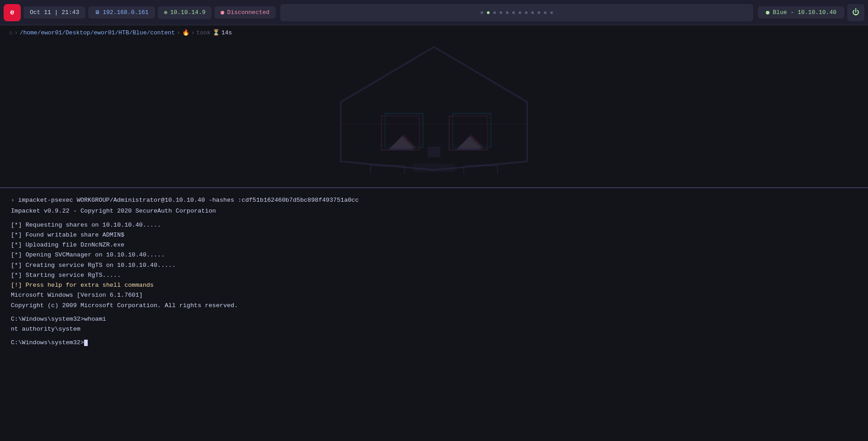  Describe the element at coordinates (186, 33) in the screenshot. I see `flame-icon: 🔥` at that location.